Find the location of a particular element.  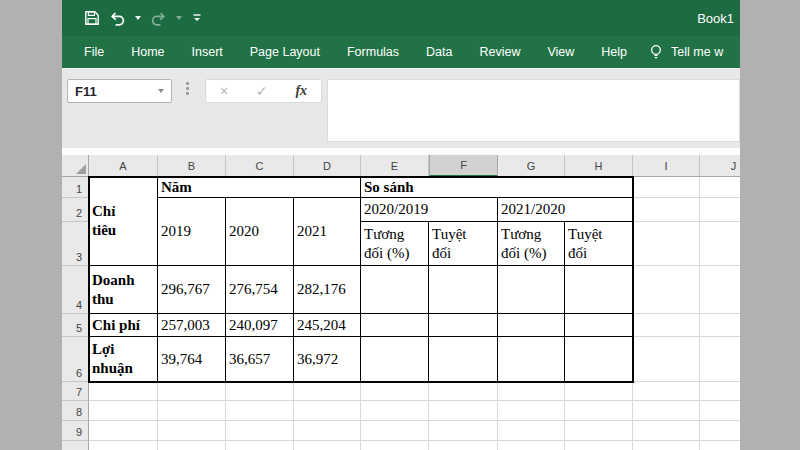

column-header-g: G is located at coordinates (532, 166).